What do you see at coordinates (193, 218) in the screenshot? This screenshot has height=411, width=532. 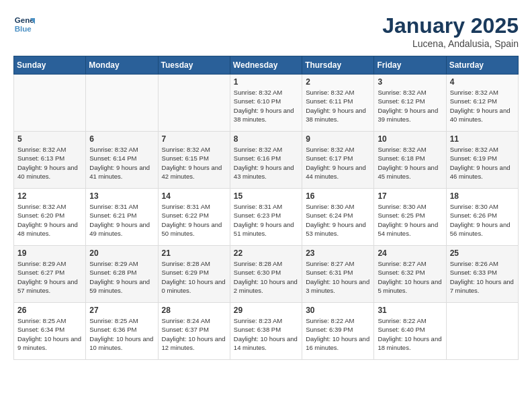 I see `calendar-cell: 14Sunrise: 8:31 AM Sunset: 6:22 PM Dayli…` at bounding box center [193, 218].